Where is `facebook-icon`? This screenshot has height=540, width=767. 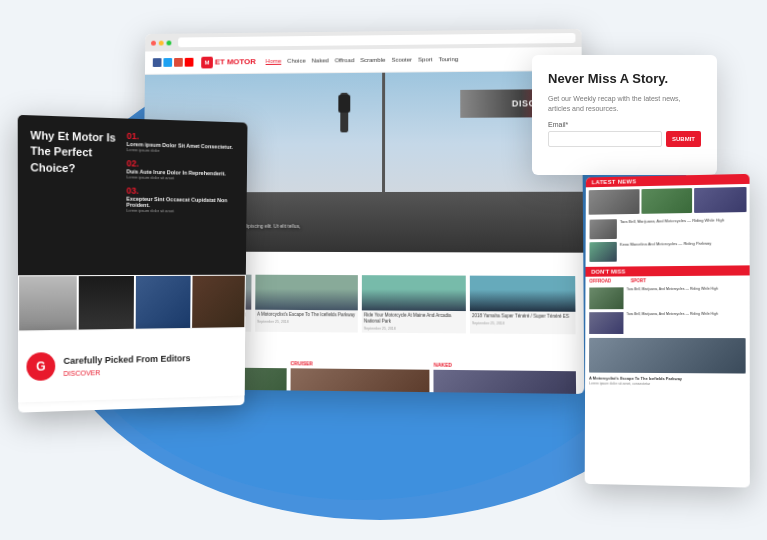
facebook-icon is located at coordinates (158, 62).